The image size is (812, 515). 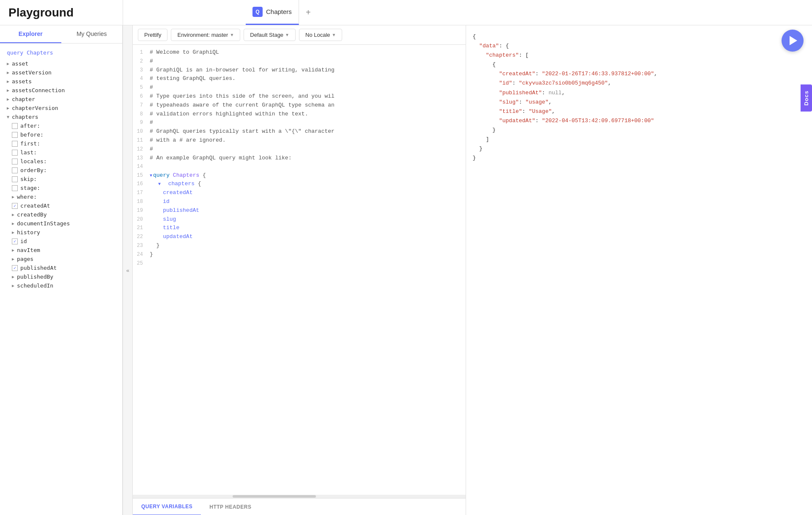 What do you see at coordinates (61, 144) in the screenshot?
I see `tree-item-first: first:` at bounding box center [61, 144].